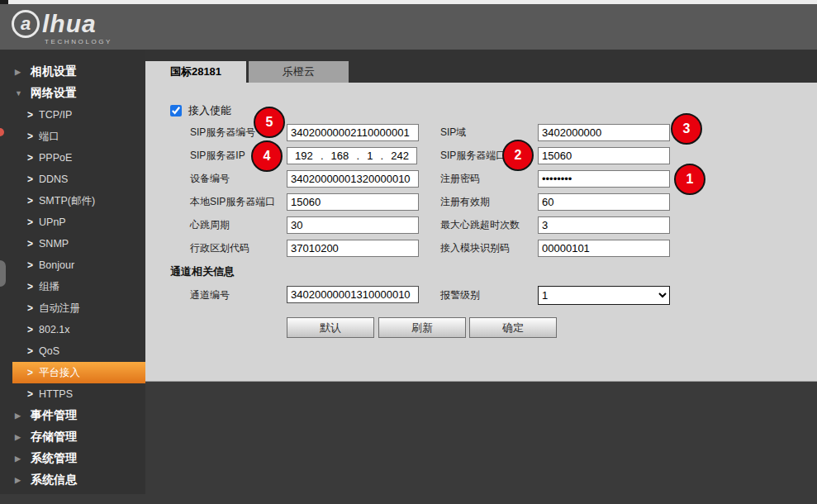  I want to click on sidebar-item-label: 平台接入, so click(59, 373).